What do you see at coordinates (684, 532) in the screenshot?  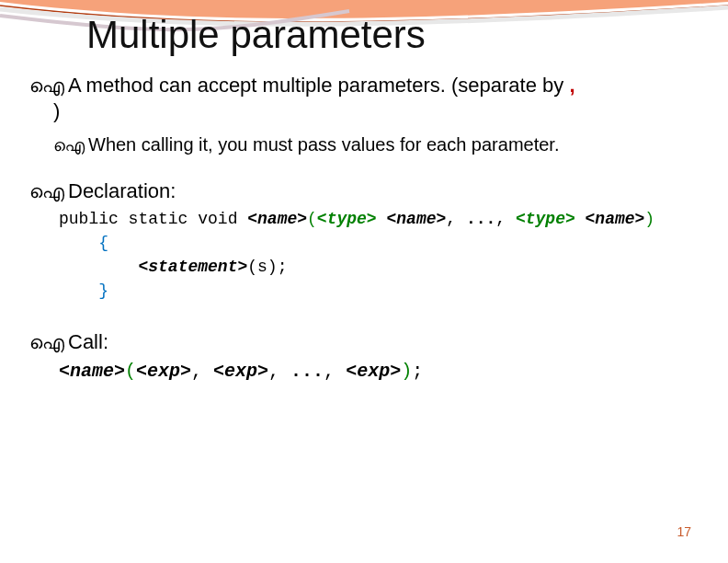 I see `page-number: 17` at bounding box center [684, 532].